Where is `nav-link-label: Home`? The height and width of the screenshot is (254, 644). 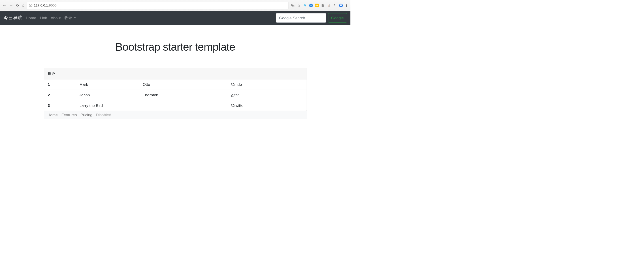 nav-link-label: Home is located at coordinates (31, 18).